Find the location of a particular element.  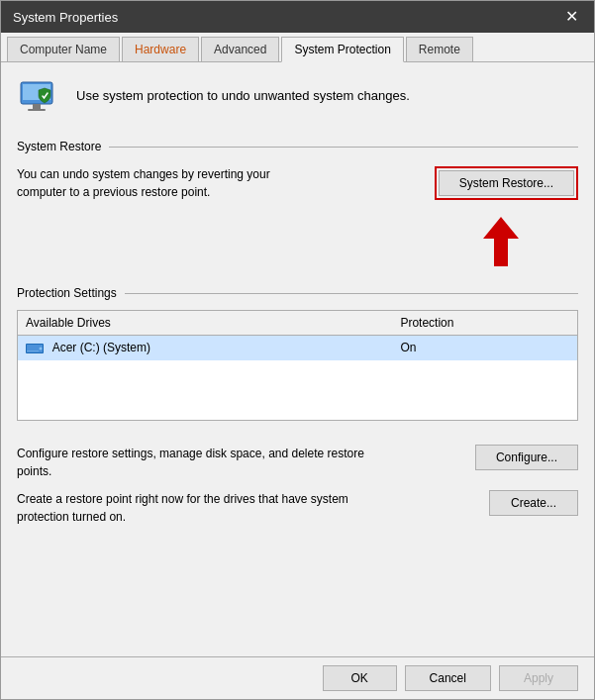

create-button: Create... is located at coordinates (534, 503).